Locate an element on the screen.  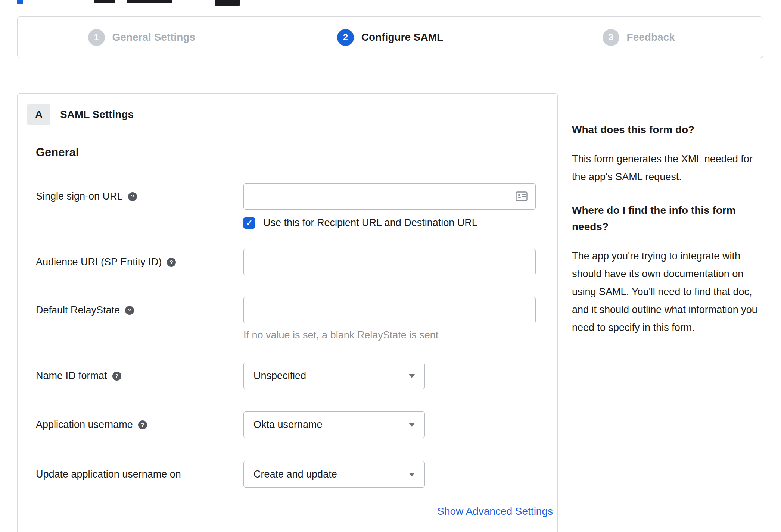
recipient-url-checkbox: ✓ is located at coordinates (249, 223).